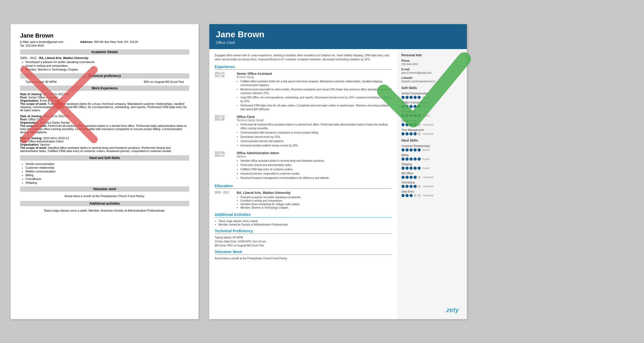 The image size is (644, 343). I want to click on soft-skill-name-5: Time Management, so click(432, 130).